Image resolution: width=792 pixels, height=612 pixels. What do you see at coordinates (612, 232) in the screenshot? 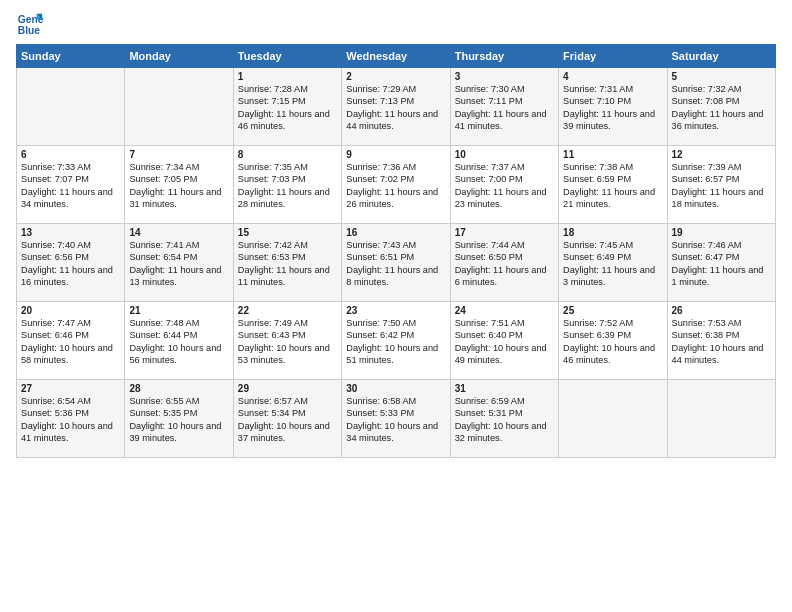
I see `day-number: 18` at bounding box center [612, 232].